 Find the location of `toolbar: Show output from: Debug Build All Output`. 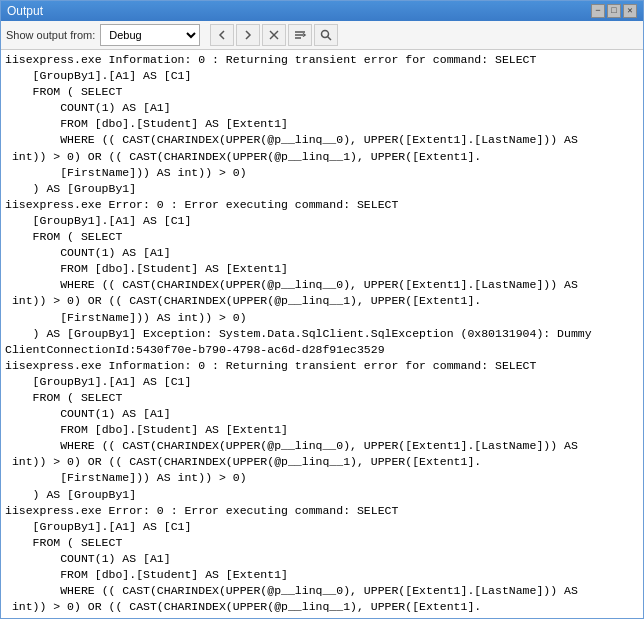

toolbar: Show output from: Debug Build All Output is located at coordinates (322, 36).